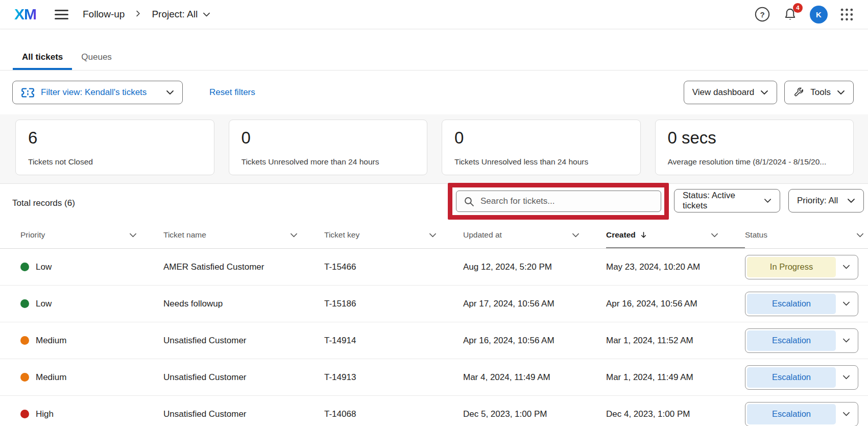 Image resolution: width=868 pixels, height=426 pixels. I want to click on priority-label: Medium, so click(51, 341).